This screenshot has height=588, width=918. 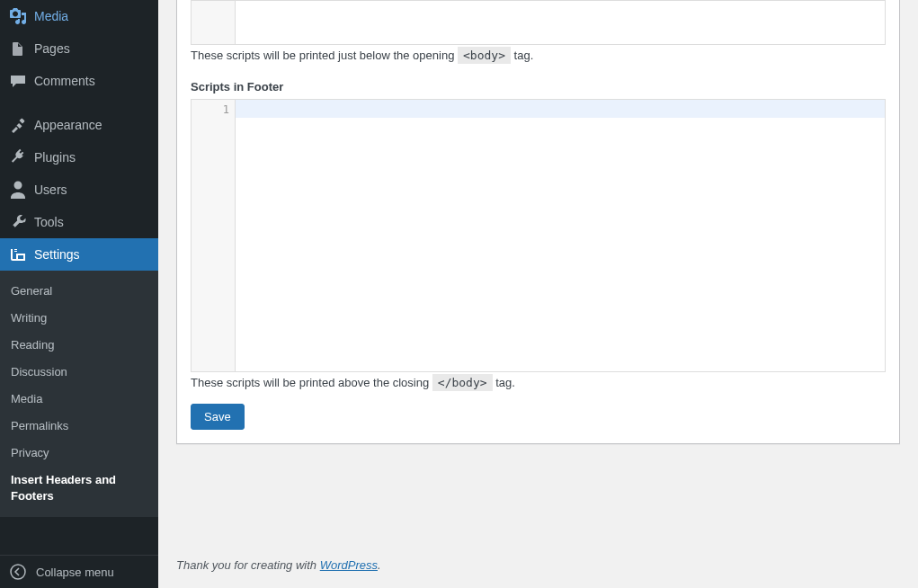 I want to click on collapse-label: Collapse menu, so click(x=76, y=572).